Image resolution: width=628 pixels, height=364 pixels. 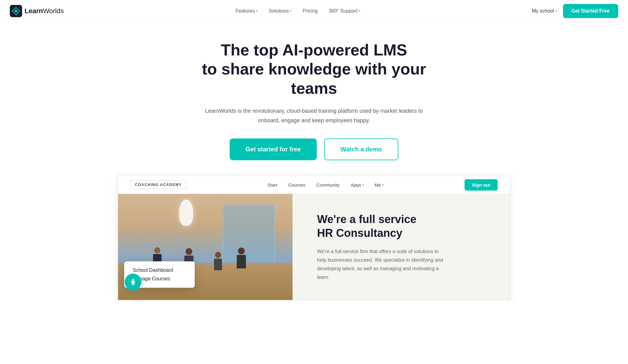 I want to click on coaching-academy-logo: COACHING ACADEMY, so click(x=158, y=185).